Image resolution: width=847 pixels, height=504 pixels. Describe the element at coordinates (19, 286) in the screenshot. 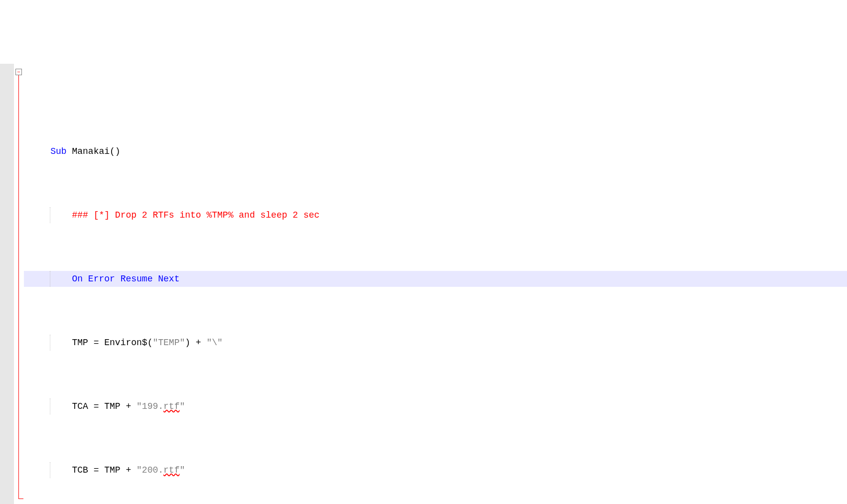

I see `fold-guide-line` at that location.